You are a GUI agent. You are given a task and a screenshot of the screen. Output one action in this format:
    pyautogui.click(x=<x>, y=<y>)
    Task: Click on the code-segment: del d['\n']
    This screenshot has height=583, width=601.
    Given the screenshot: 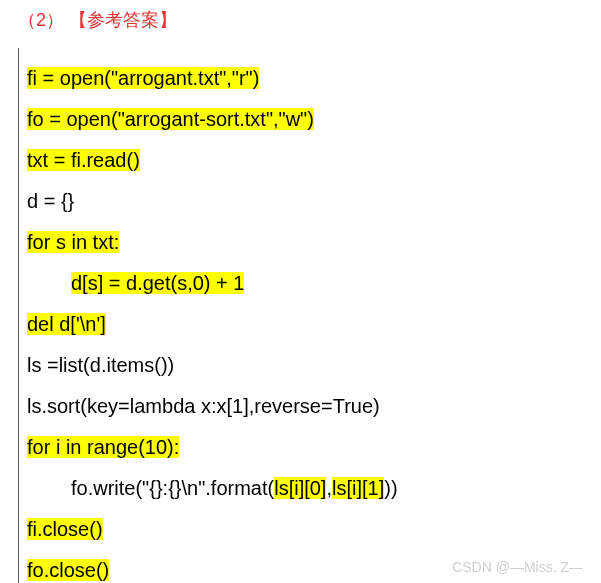 What is the action you would take?
    pyautogui.click(x=66, y=324)
    